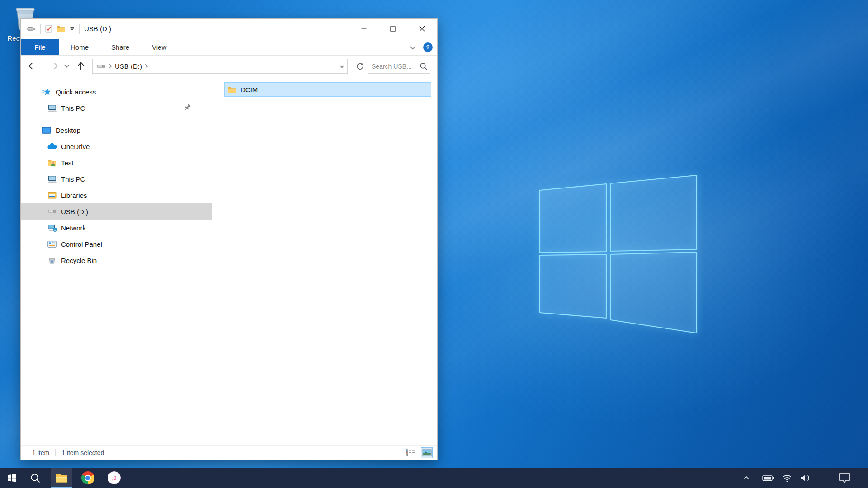 The image size is (868, 488). What do you see at coordinates (12, 478) in the screenshot?
I see `taskbar-start-button` at bounding box center [12, 478].